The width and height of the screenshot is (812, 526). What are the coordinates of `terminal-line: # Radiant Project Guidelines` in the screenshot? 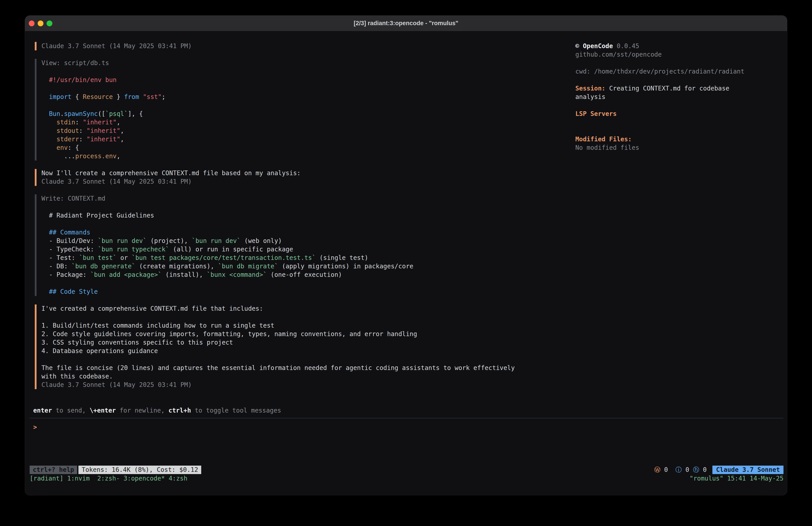 It's located at (278, 216).